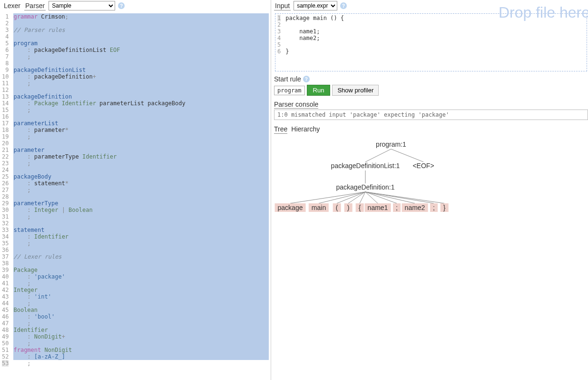 Image resolution: width=588 pixels, height=380 pixels. I want to click on tree-leaf: package, so click(290, 208).